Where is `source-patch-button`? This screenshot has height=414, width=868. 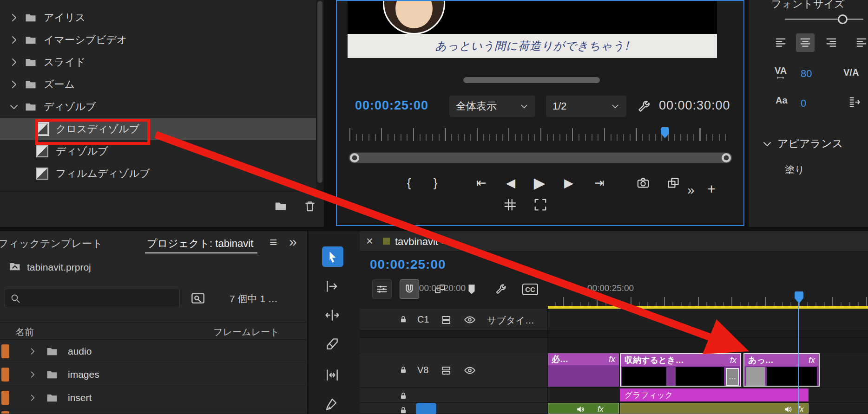
source-patch-button is located at coordinates (426, 408).